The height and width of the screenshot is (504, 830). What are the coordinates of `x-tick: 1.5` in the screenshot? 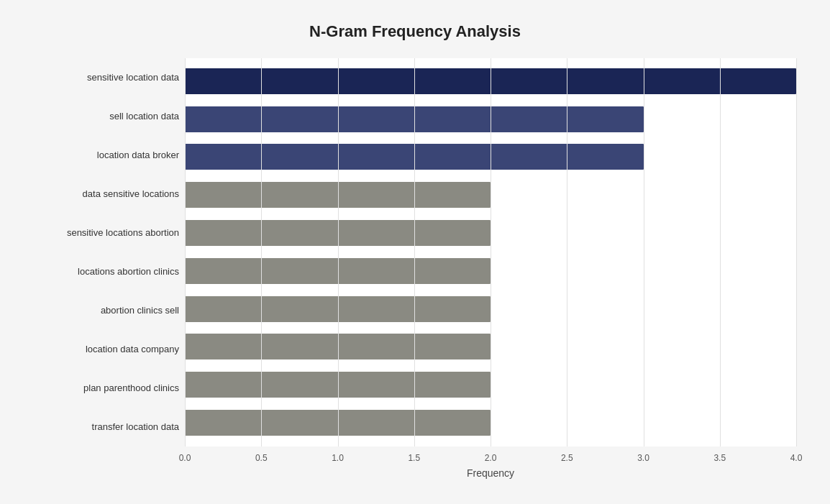 It's located at (414, 458).